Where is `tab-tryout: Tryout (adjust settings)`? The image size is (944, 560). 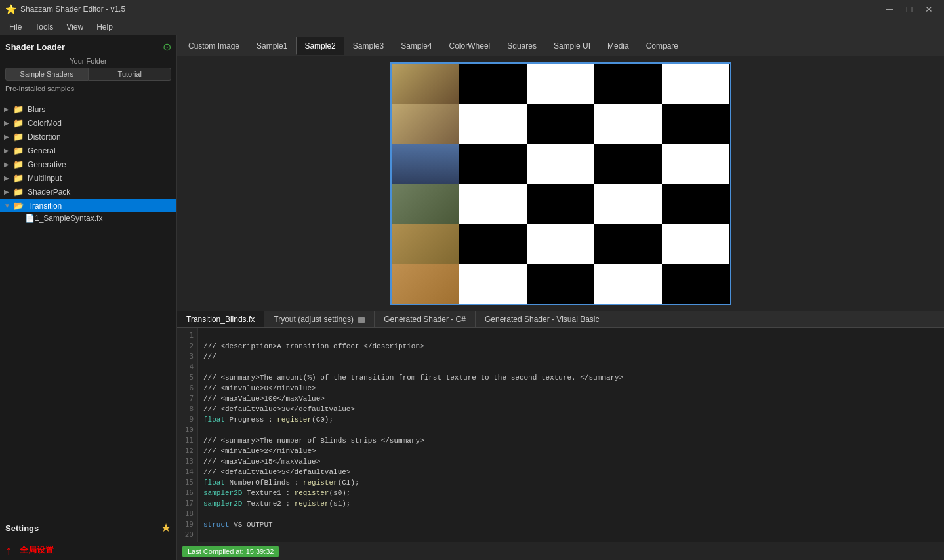
tab-tryout: Tryout (adjust settings) is located at coordinates (319, 319).